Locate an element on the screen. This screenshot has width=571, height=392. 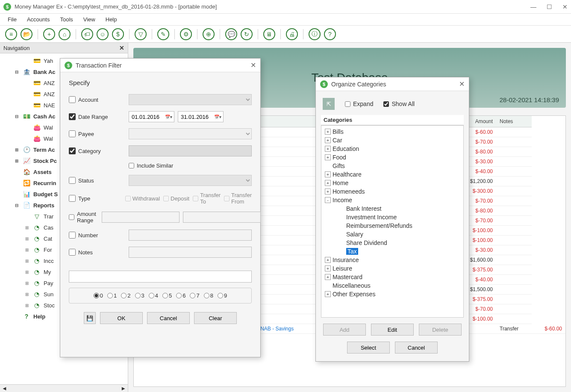
filter-icon: ▽ is located at coordinates (141, 34).